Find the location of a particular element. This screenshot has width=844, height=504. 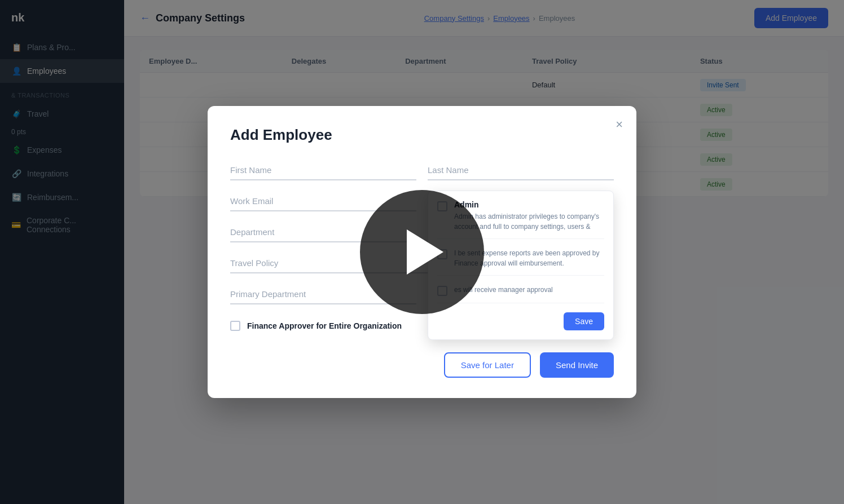

play-icon is located at coordinates (425, 252).